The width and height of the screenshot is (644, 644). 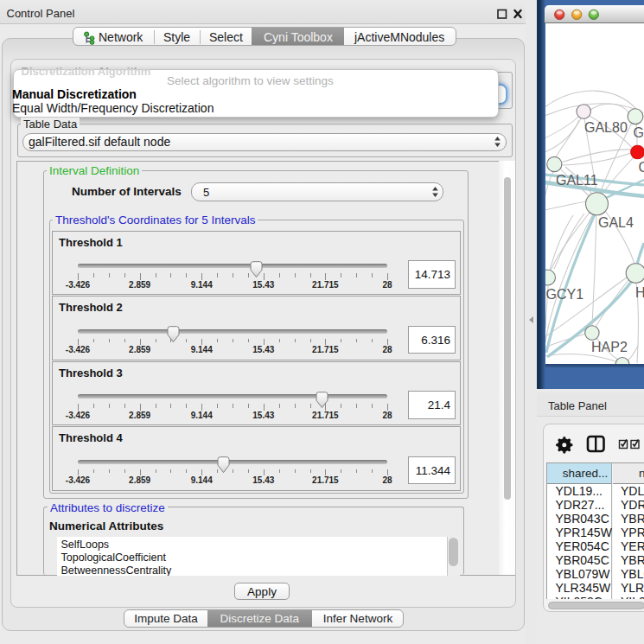 What do you see at coordinates (606, 128) in the screenshot?
I see `svg-text: GAL80` at bounding box center [606, 128].